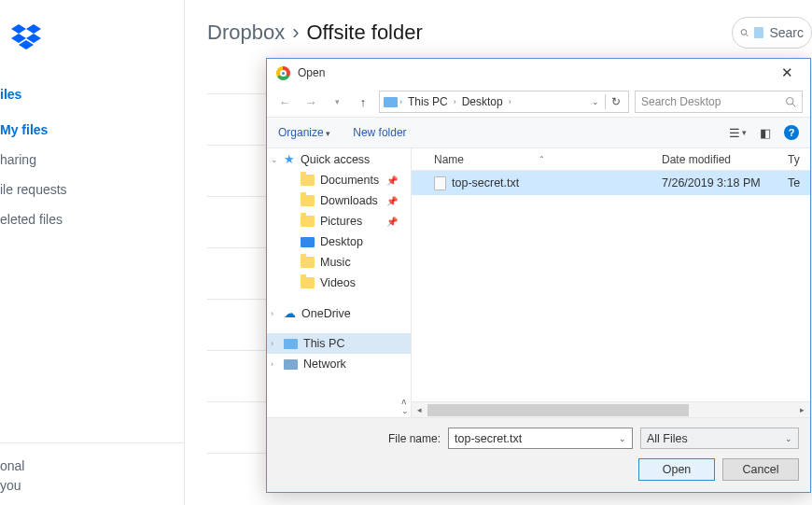  I want to click on text-file-icon, so click(441, 183).